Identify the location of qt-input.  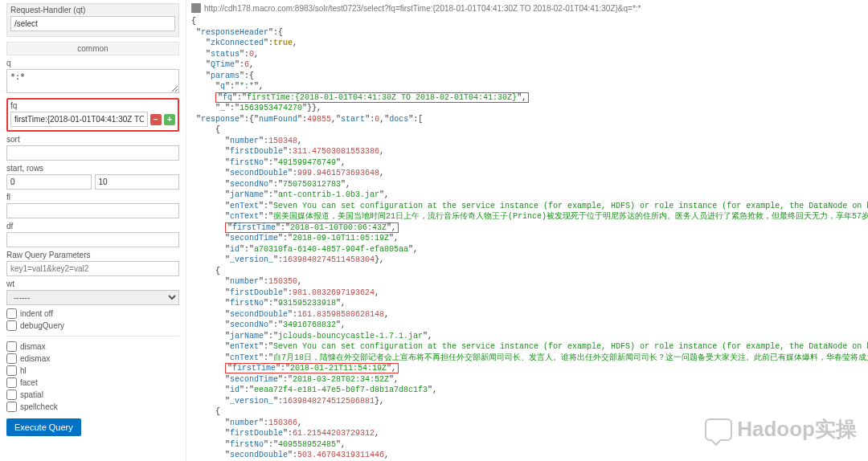
(93, 24).